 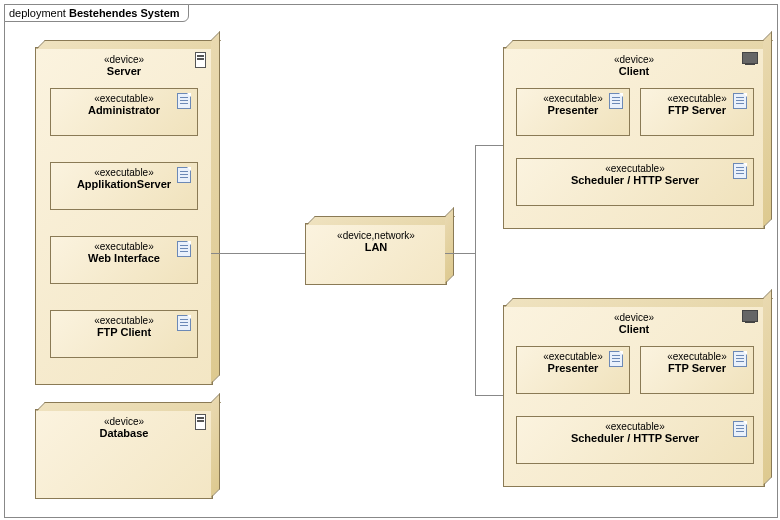 I want to click on comp-client2-ftp-server: «executable» FTP Server, so click(x=697, y=370).